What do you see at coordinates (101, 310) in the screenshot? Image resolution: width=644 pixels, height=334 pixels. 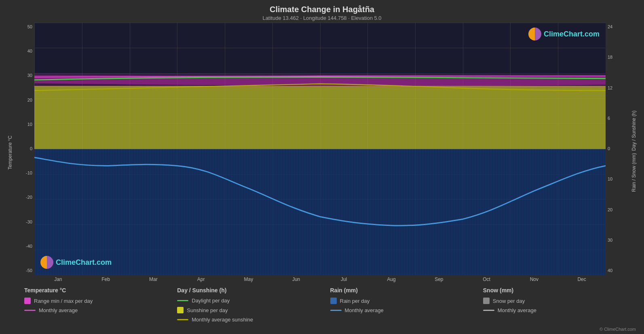 I see `legend-item-temp-avg: Monthly average` at bounding box center [101, 310].